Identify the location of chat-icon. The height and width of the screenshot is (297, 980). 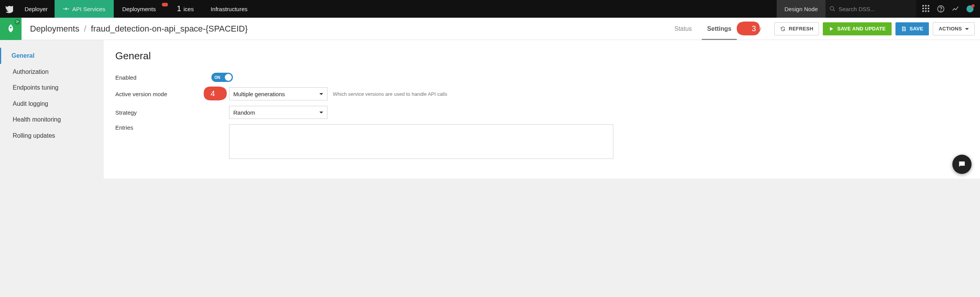
(962, 164).